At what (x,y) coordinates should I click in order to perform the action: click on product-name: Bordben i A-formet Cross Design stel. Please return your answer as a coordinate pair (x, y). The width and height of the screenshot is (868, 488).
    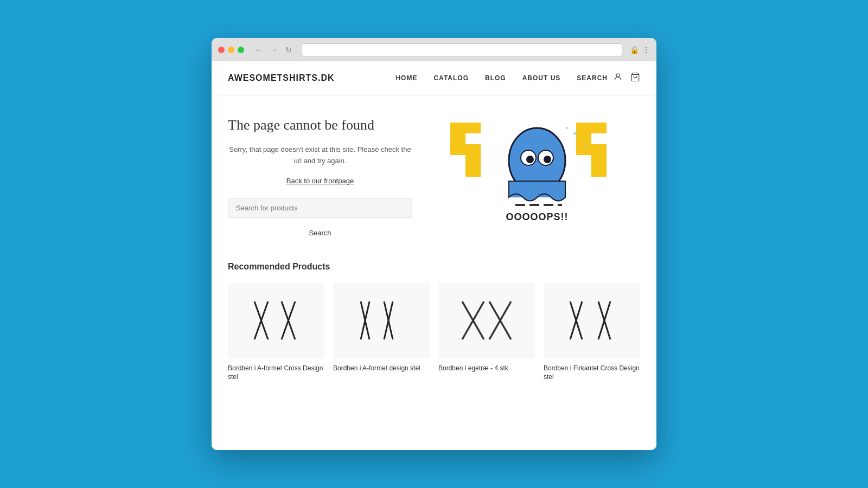
    Looking at the image, I should click on (276, 373).